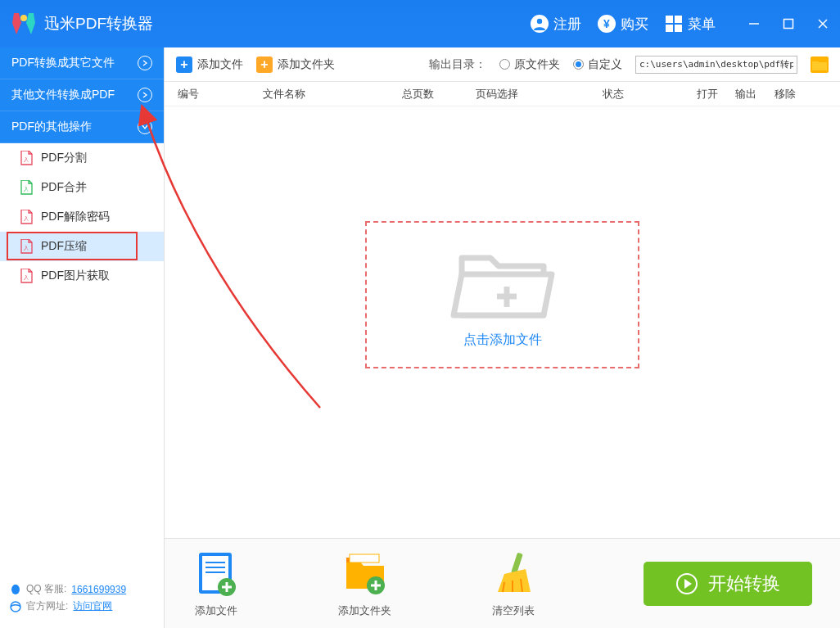  I want to click on toolbar: + 添加文件 + 添加文件夹 输出目录： 原文件夹 自定义, so click(503, 65).